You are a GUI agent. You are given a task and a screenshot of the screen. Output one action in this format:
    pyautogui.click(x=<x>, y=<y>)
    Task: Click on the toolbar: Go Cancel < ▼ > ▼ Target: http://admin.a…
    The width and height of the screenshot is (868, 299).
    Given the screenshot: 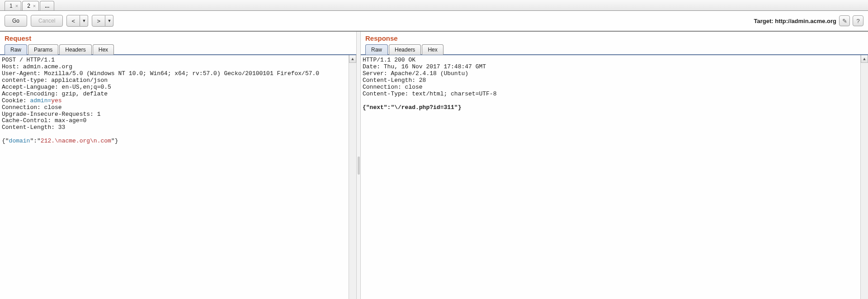 What is the action you would take?
    pyautogui.click(x=434, y=21)
    